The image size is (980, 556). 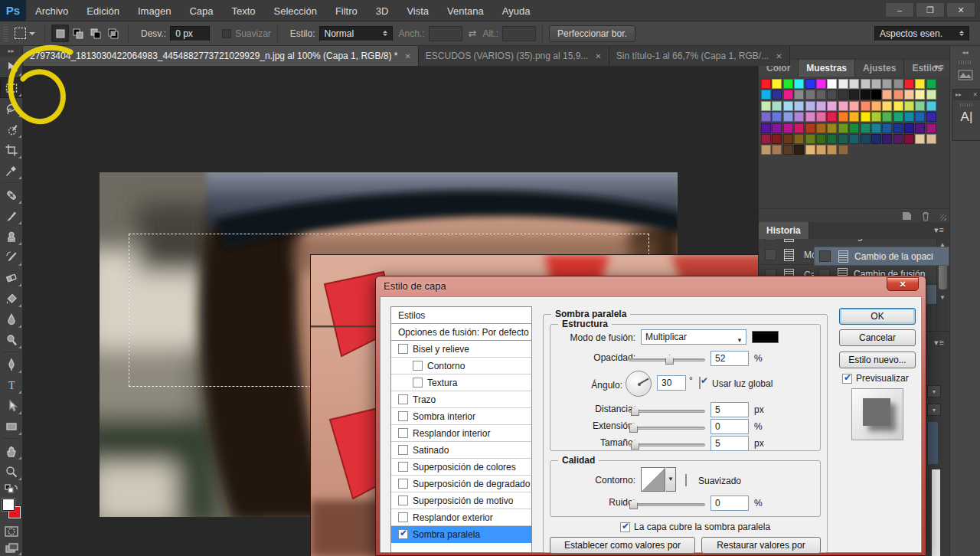 What do you see at coordinates (52, 11) in the screenshot?
I see `menu-archivo: Archivo` at bounding box center [52, 11].